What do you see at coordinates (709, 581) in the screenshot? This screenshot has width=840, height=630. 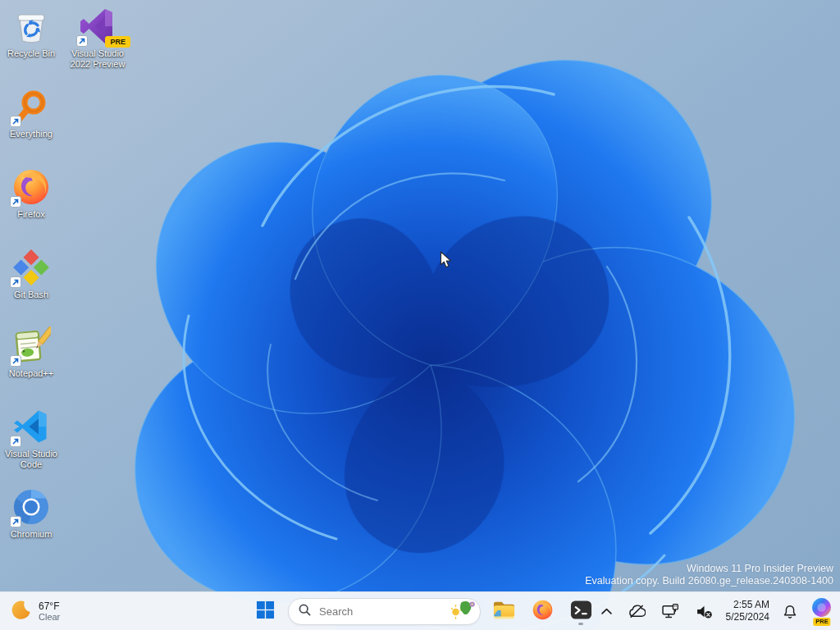 I see `watermark-line2: Evaluation copy. Build 26080.ge_release.…` at bounding box center [709, 581].